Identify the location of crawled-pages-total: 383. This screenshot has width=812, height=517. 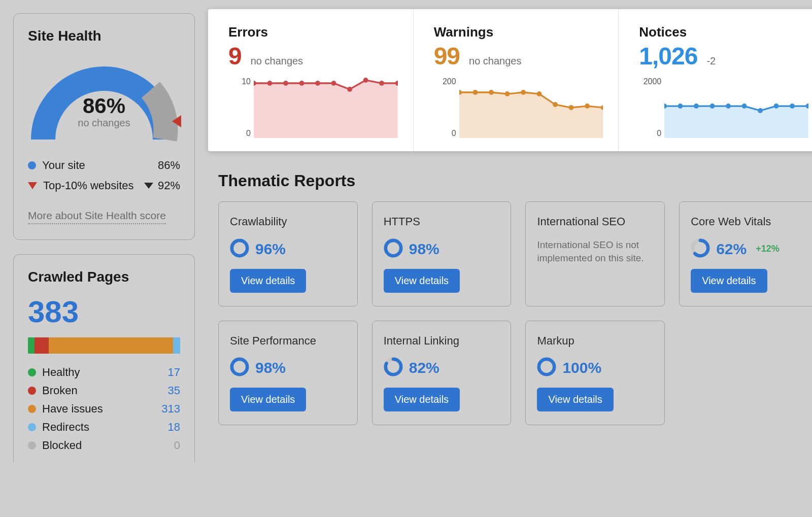
(104, 312).